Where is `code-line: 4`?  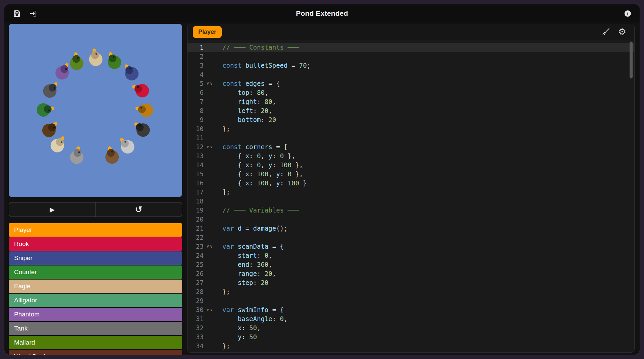 code-line: 4 is located at coordinates (411, 74).